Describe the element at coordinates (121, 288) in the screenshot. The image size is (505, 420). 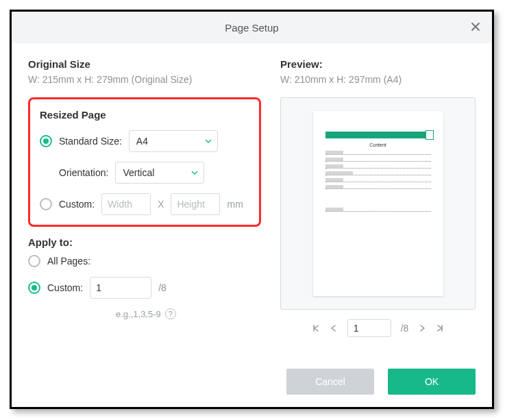
I see `custom-pages-input: 1` at that location.